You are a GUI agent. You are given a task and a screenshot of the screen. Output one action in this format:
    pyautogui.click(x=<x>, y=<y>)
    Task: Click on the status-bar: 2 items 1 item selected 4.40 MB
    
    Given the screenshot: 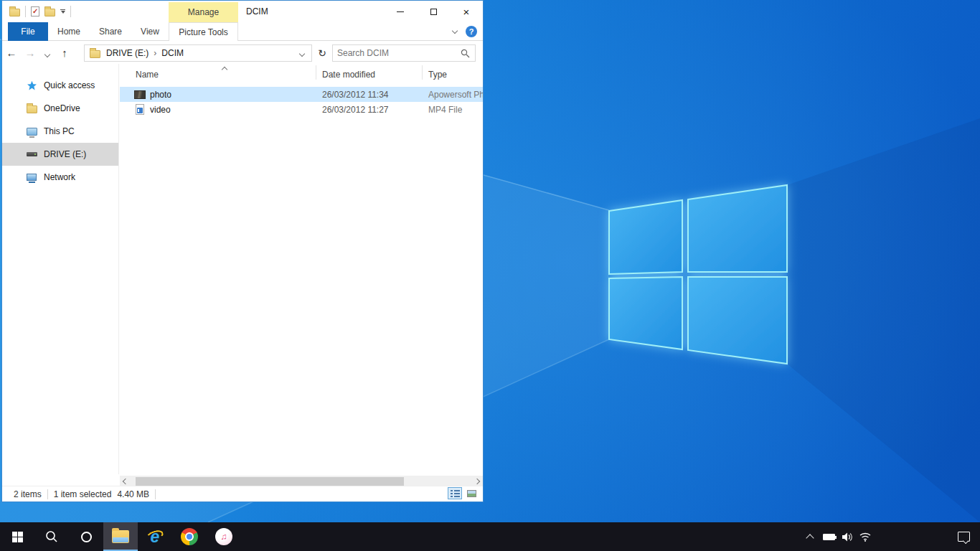 What is the action you would take?
    pyautogui.click(x=242, y=494)
    